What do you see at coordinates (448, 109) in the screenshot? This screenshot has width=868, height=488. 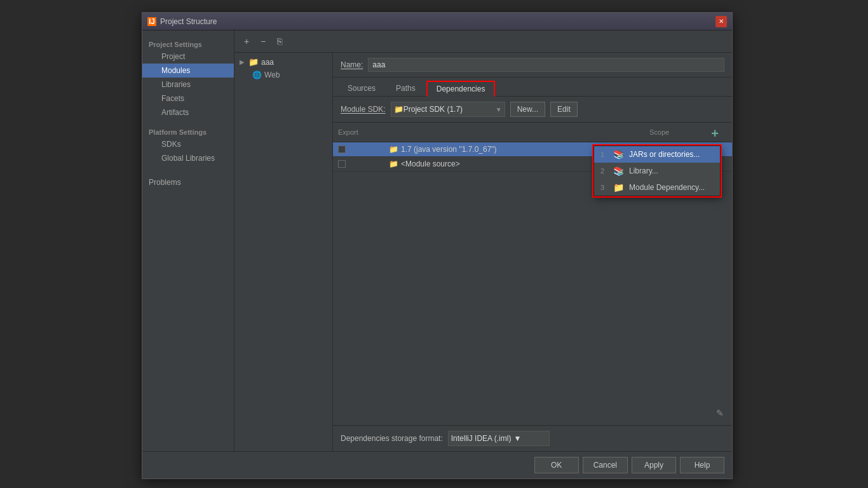 I see `sdk-select: 📁 Project SDK (1.7) ▼` at bounding box center [448, 109].